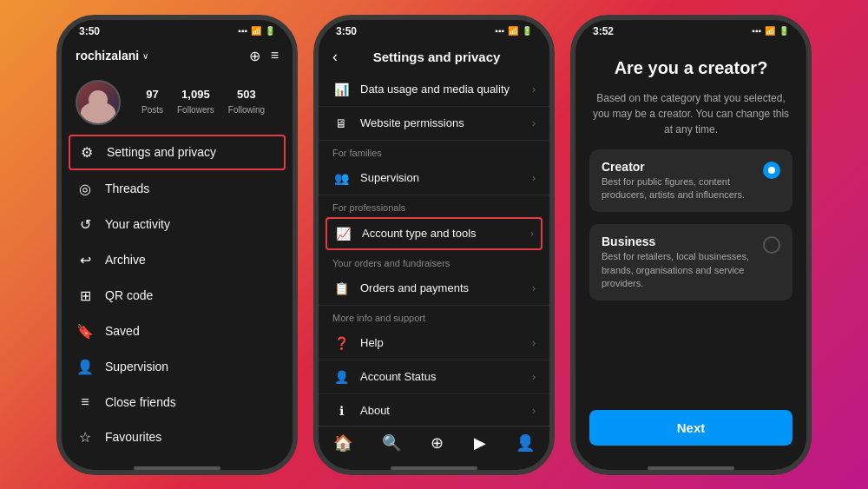 The image size is (868, 489). Describe the element at coordinates (177, 332) in the screenshot. I see `menu-item-saved: 🔖 Saved` at that location.